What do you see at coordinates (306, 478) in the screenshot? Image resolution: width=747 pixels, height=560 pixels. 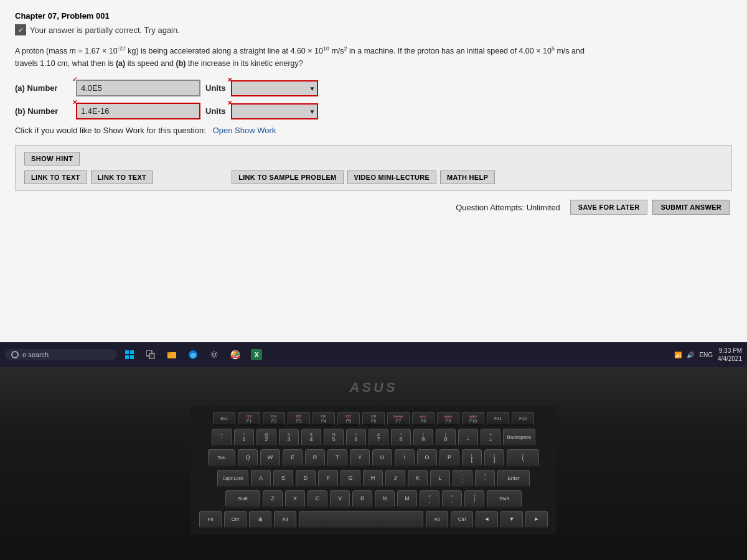 I see `key-d: D` at bounding box center [306, 478].